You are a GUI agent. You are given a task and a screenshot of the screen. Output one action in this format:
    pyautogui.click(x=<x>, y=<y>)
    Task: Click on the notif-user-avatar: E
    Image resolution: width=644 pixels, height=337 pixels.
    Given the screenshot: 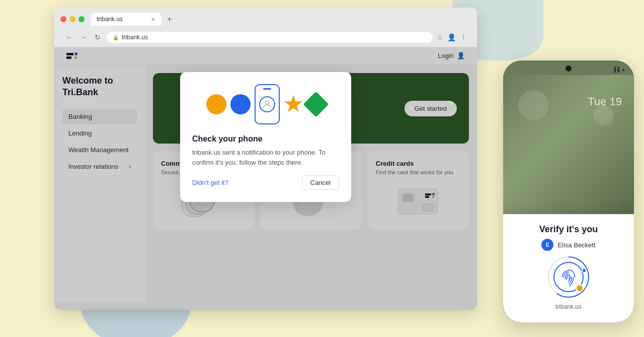 What is the action you would take?
    pyautogui.click(x=547, y=245)
    